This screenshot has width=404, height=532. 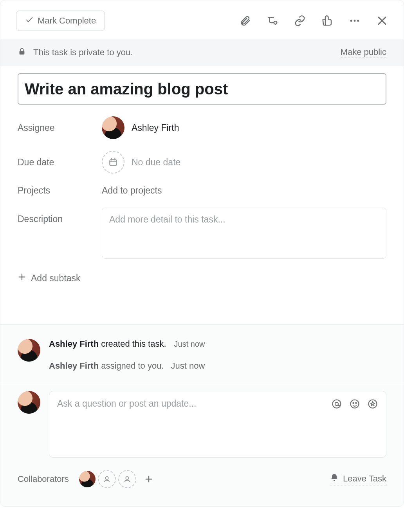 What do you see at coordinates (373, 404) in the screenshot?
I see `star-icon` at bounding box center [373, 404].